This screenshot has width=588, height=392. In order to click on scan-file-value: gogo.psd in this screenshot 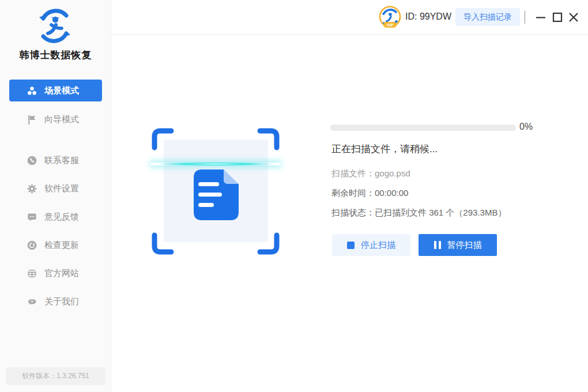, I will do `click(393, 173)`.